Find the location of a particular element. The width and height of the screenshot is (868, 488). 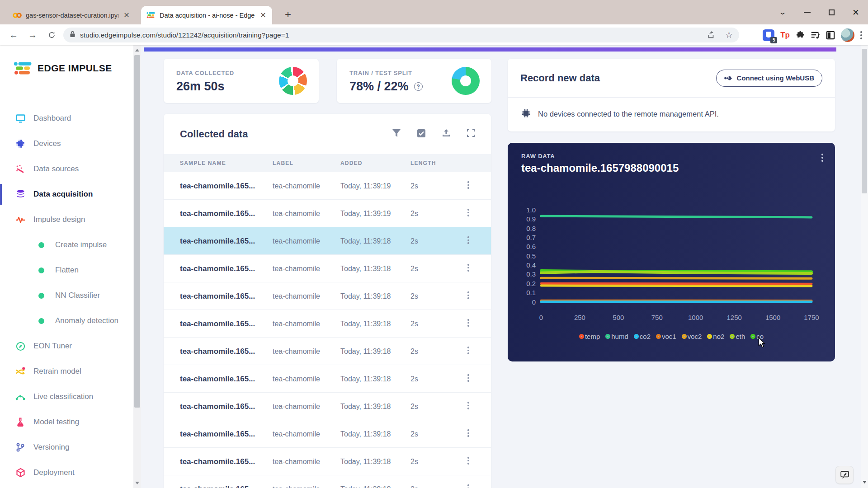

new-tab-button: + is located at coordinates (288, 15).